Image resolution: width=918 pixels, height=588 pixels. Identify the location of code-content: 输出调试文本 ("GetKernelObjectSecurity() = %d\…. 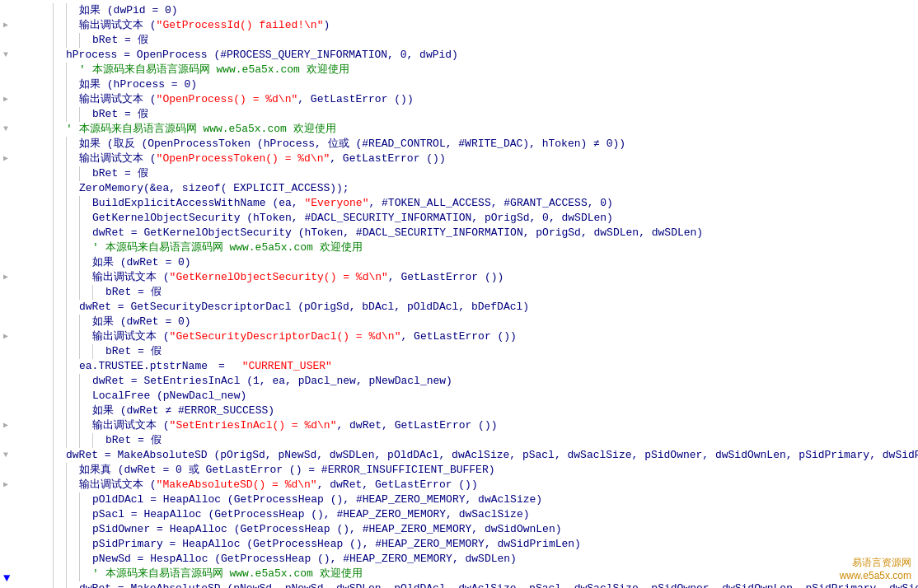
(503, 278).